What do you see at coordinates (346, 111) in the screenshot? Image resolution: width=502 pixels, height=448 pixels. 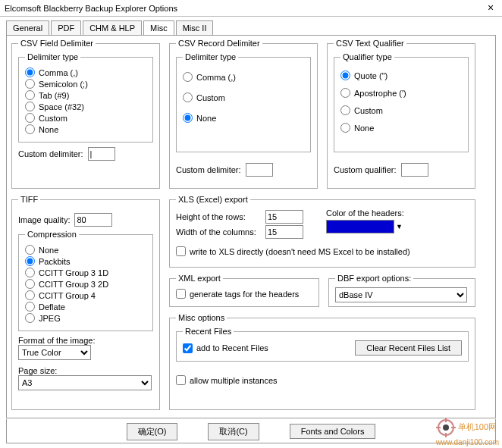 I see `csv-qual-custom-radio` at bounding box center [346, 111].